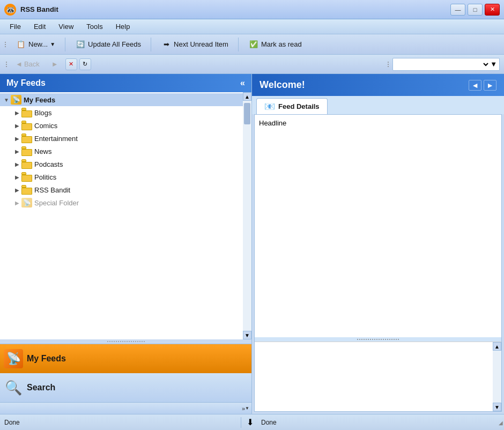 Image resolution: width=504 pixels, height=430 pixels. What do you see at coordinates (247, 409) in the screenshot?
I see `expand-down-button: ▼` at bounding box center [247, 409].